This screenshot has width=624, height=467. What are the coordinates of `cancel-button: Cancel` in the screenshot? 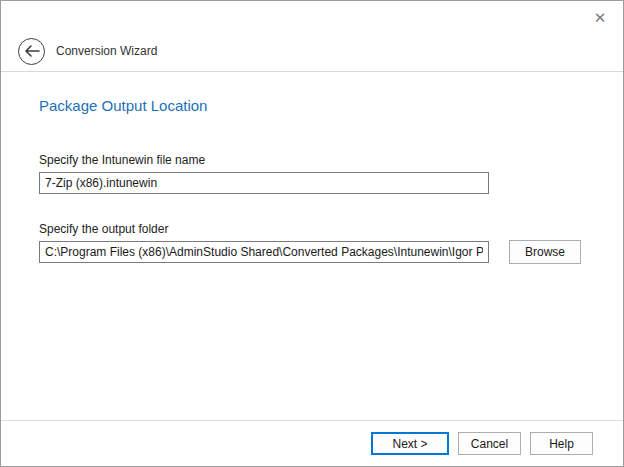 It's located at (490, 444).